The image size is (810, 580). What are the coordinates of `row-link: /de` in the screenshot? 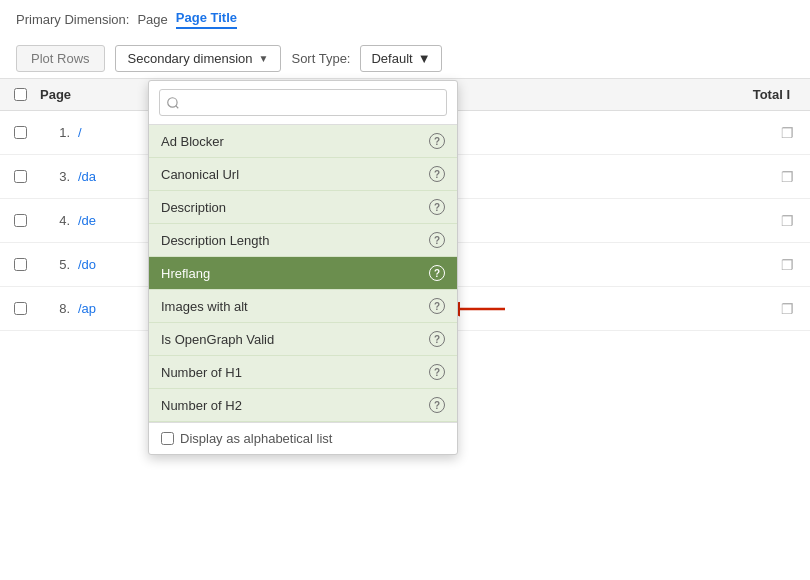 It's located at (113, 220).